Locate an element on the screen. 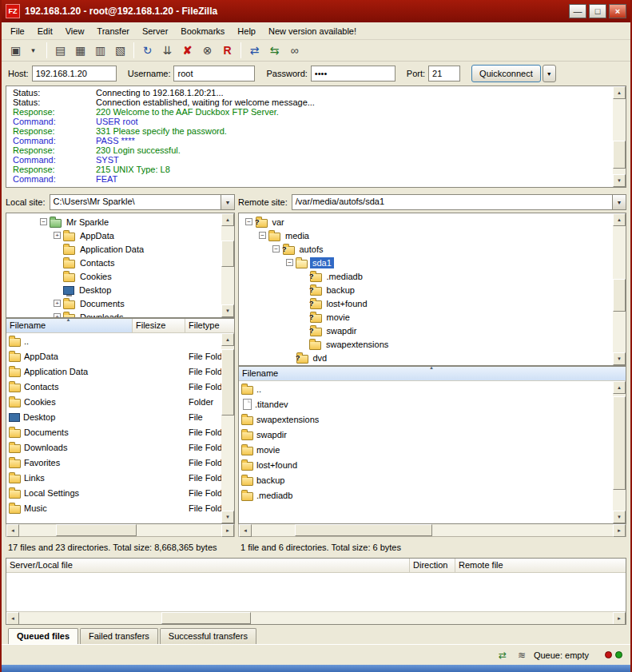 This screenshot has width=632, height=672. table-row: Application DataFile Folder is located at coordinates (113, 371).